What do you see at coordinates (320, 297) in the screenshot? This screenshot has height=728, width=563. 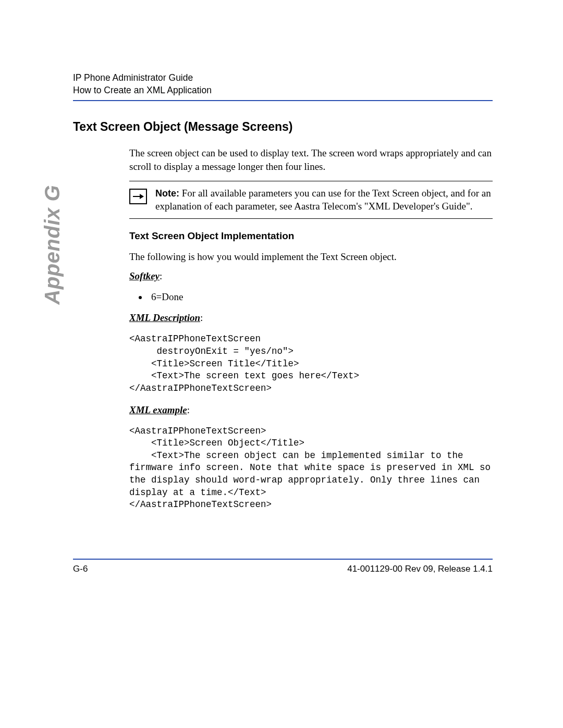 I see `list-item: 6=Done` at bounding box center [320, 297].